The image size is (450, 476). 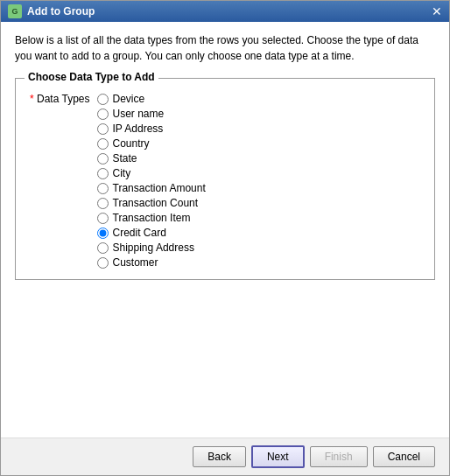 What do you see at coordinates (151, 158) in the screenshot?
I see `radio-item-opt_state: State` at bounding box center [151, 158].